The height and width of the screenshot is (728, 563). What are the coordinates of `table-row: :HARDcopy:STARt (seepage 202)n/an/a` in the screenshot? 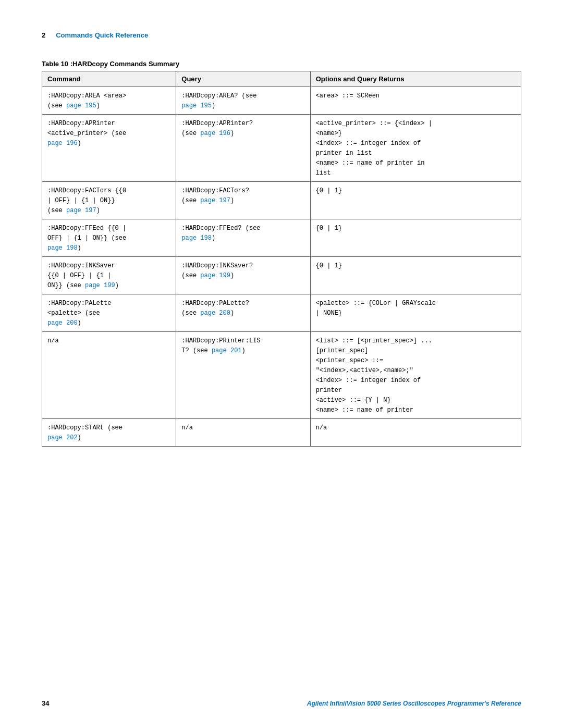 It's located at (282, 433).